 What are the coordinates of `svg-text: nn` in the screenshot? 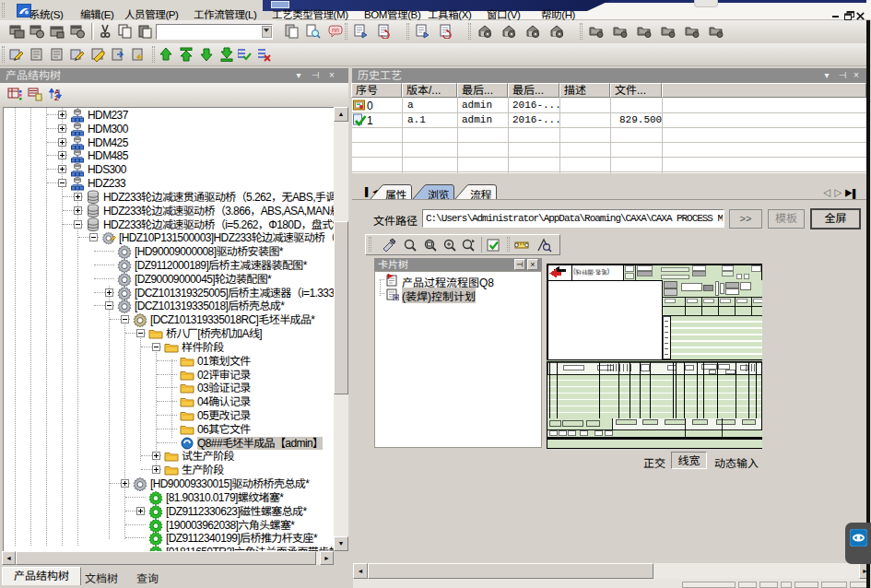 It's located at (335, 29).